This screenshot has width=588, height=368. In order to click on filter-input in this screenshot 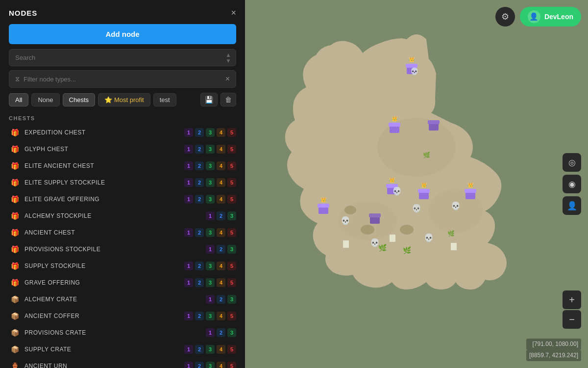, I will do `click(124, 79)`.